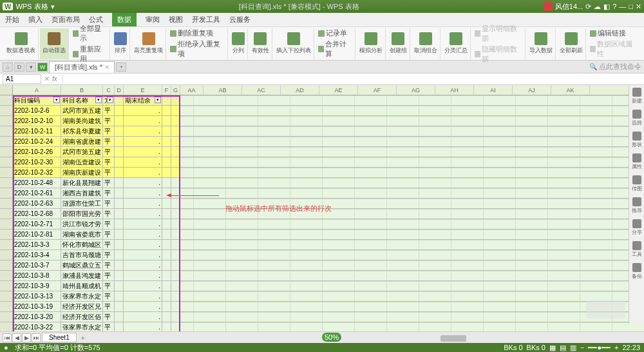 Image resolution: width=644 pixels, height=352 pixels. Describe the element at coordinates (35, 19) in the screenshot. I see `menu-insert: 插入` at that location.